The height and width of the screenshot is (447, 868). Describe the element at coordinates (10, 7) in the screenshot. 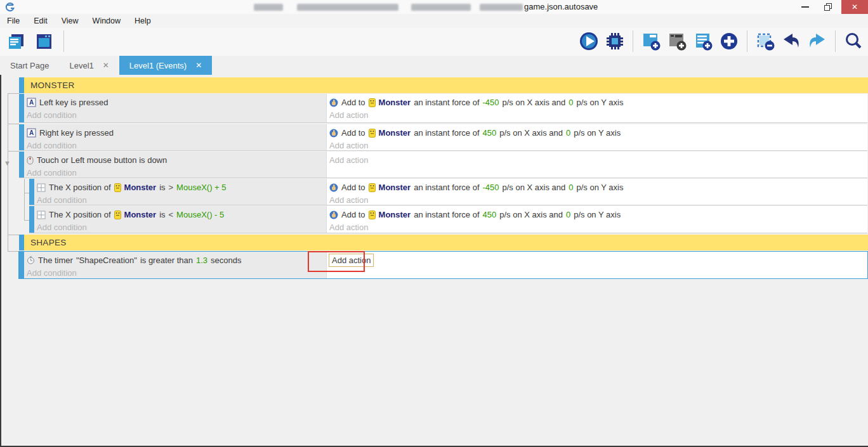

I see `gdevelop-logo-icon` at that location.